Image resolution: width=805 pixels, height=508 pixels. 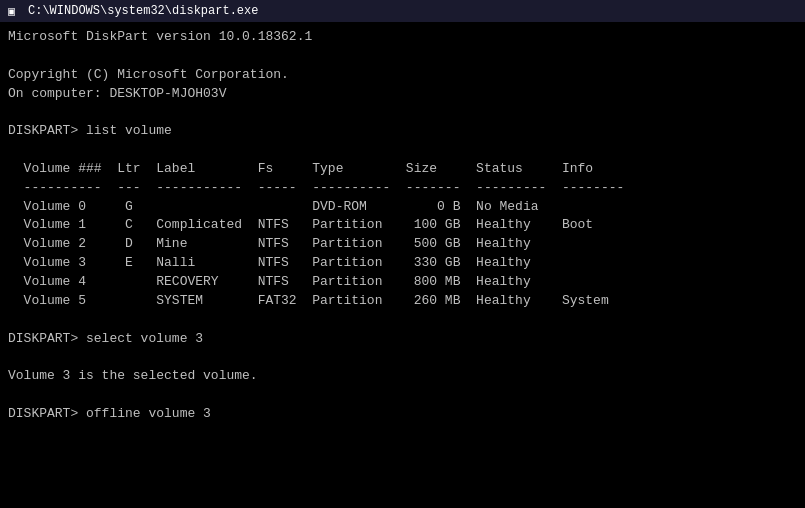 I want to click on console-line: DISKPART> select volume 3, so click(x=402, y=340).